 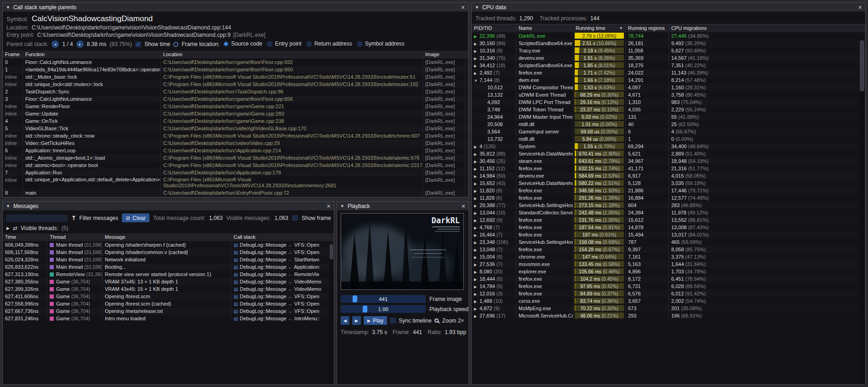 What do you see at coordinates (243, 44) in the screenshot?
I see `radio-source-code: Source code` at bounding box center [243, 44].